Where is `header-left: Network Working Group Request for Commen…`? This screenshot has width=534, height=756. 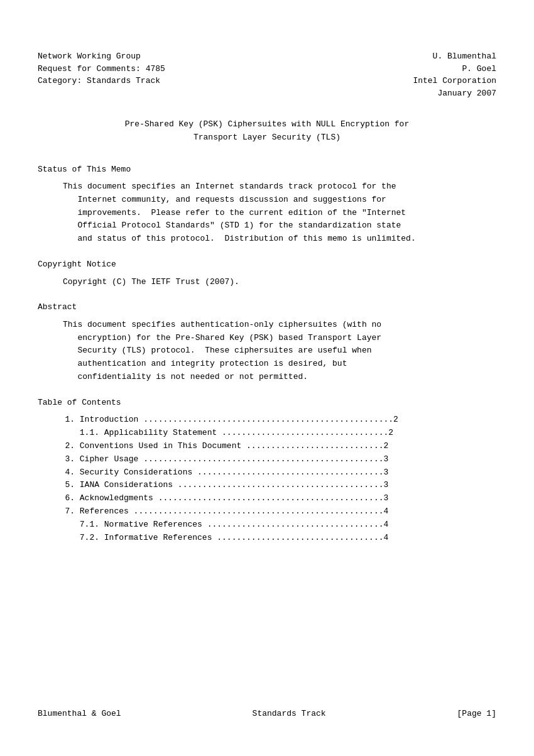
header-left: Network Working Group Request for Commen… is located at coordinates (102, 75).